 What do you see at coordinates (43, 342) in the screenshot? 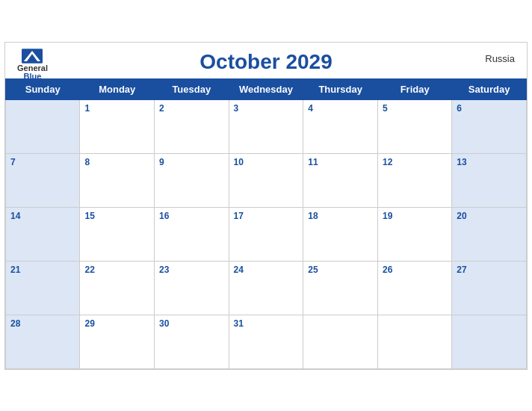
I see `calendar-cell: 28` at bounding box center [43, 342].